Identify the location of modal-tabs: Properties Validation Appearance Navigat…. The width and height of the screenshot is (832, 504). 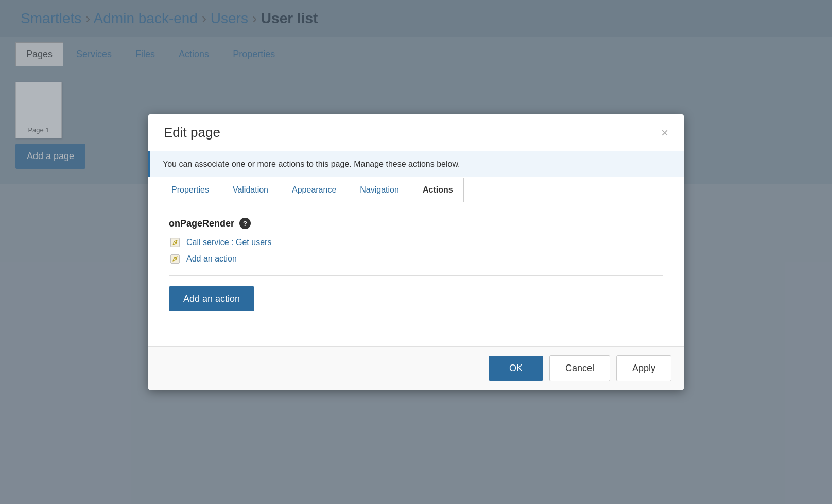
(416, 189).